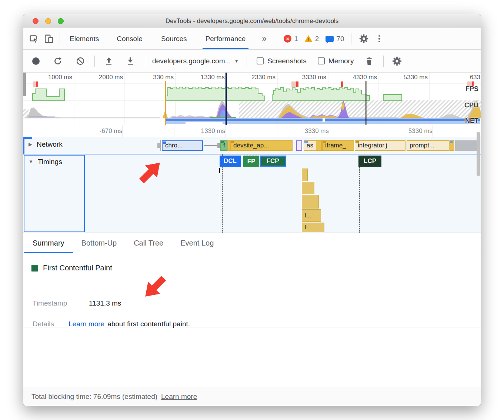 This screenshot has width=504, height=420. I want to click on memory-checkbox, so click(321, 61).